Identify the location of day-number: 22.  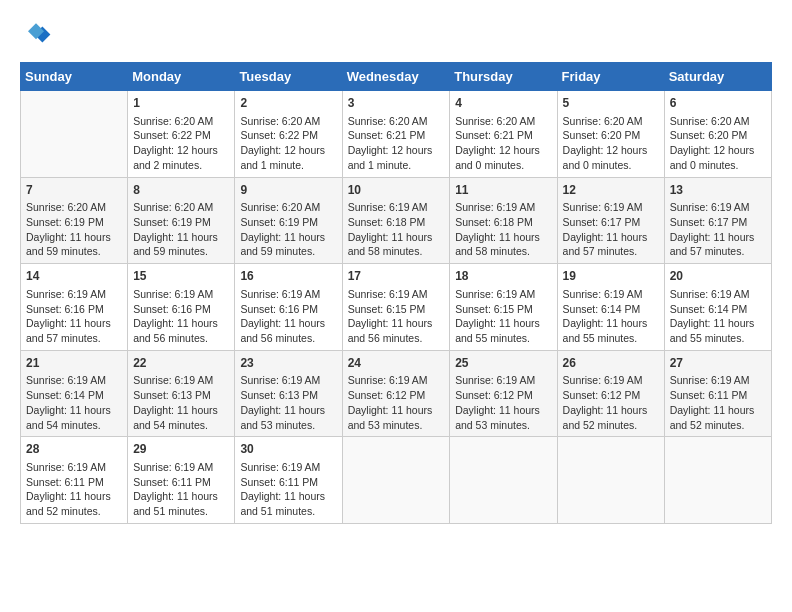
(181, 364).